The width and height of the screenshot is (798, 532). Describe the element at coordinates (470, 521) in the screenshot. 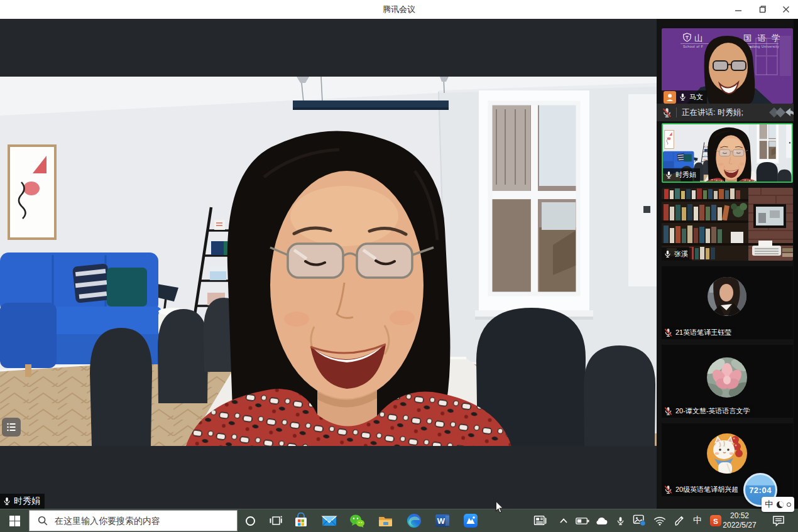

I see `taskbar-app-tencent-meeting` at that location.